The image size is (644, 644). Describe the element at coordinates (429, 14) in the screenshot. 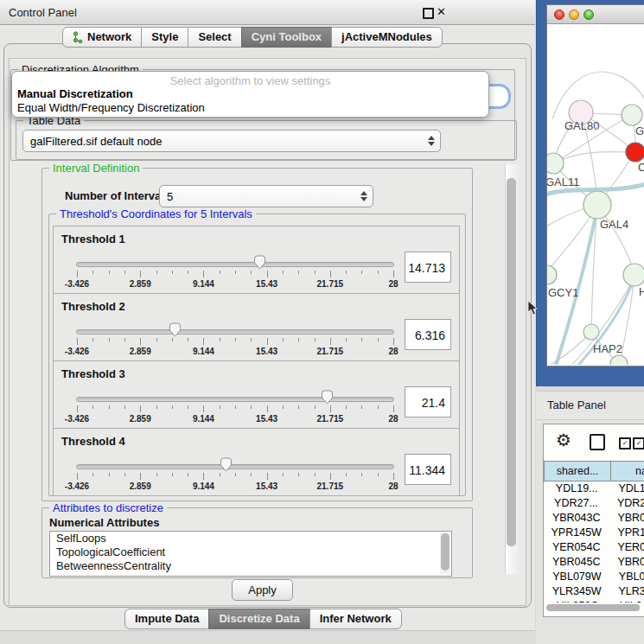

I see `float-window-icon` at that location.